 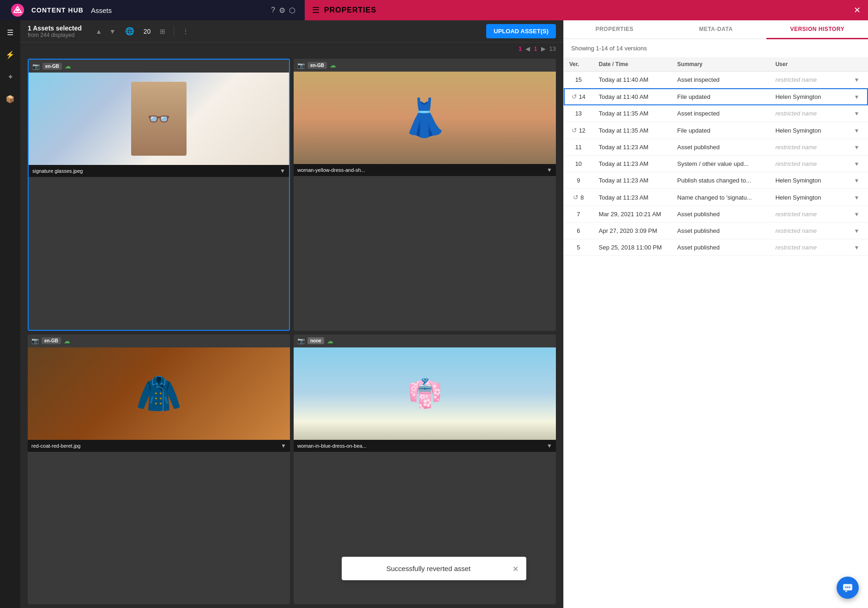 What do you see at coordinates (163, 31) in the screenshot?
I see `grid-view-button: ⊞` at bounding box center [163, 31].